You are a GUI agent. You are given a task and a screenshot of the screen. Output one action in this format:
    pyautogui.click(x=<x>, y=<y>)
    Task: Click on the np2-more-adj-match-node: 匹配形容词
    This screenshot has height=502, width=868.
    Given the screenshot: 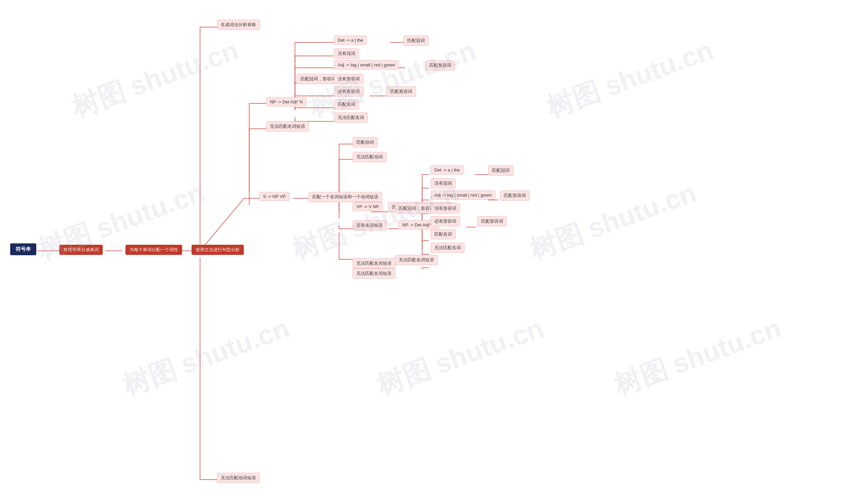 What is the action you would take?
    pyautogui.click(x=492, y=221)
    